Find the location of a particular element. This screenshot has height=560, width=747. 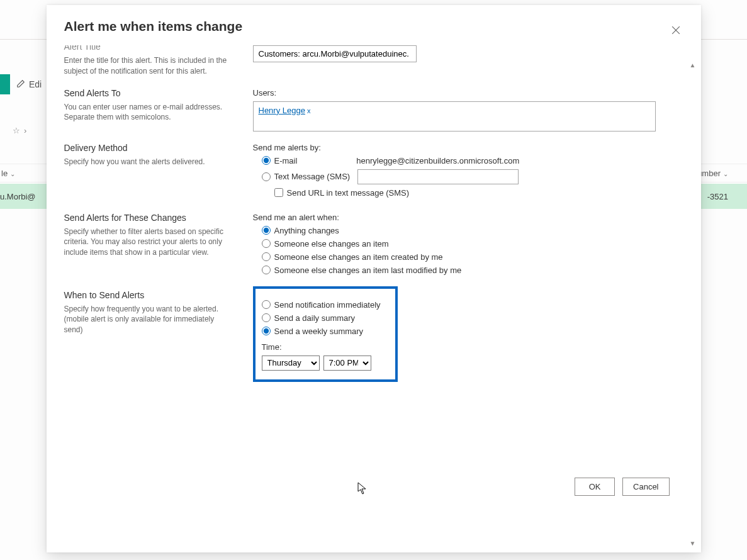

time-label: Time: is located at coordinates (272, 347).